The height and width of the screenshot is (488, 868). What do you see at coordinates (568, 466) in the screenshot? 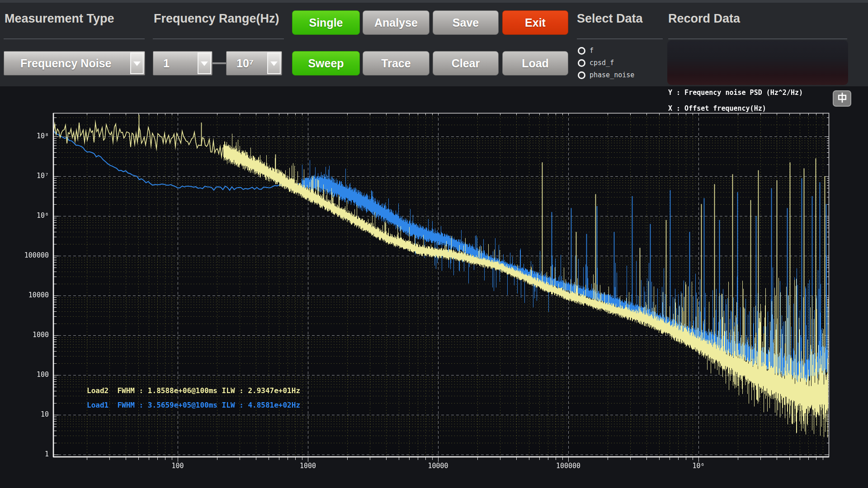
I see `x-tick-label: 100000` at bounding box center [568, 466].